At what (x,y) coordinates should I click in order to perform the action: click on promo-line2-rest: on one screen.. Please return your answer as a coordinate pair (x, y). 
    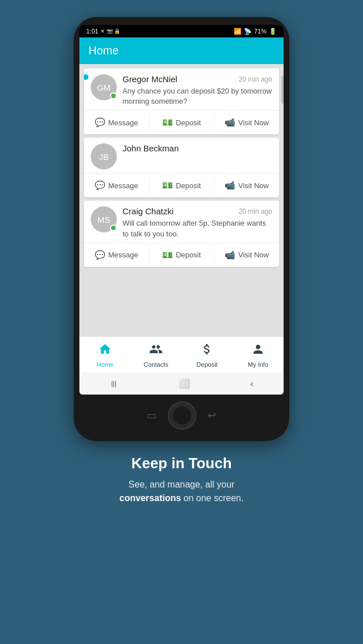
    Looking at the image, I should click on (212, 498).